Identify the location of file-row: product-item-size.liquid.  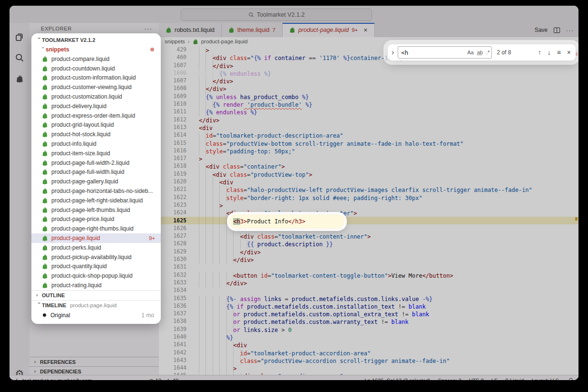
(96, 153).